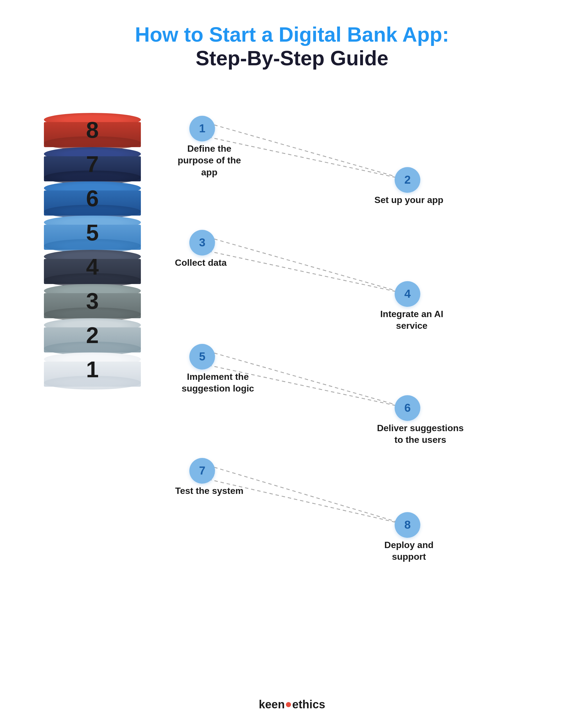  Describe the element at coordinates (412, 320) in the screenshot. I see `step-label-4: Integrate an AI service` at that location.